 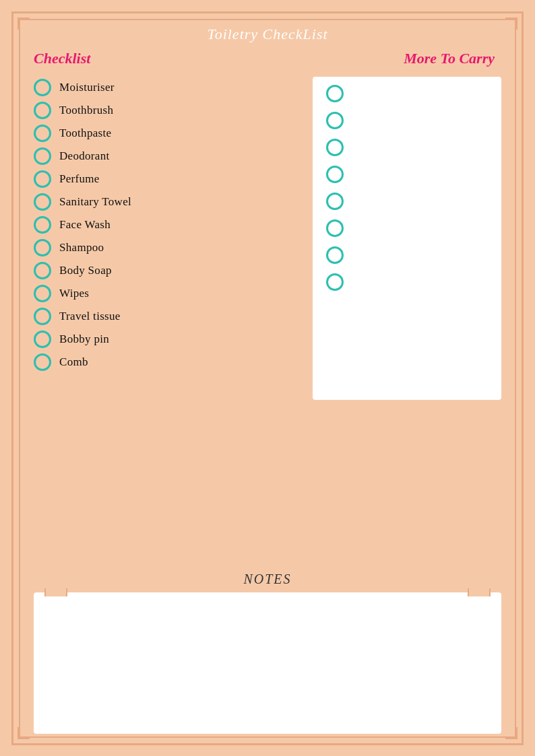 I want to click on item-label: Travel tissue, so click(x=90, y=316).